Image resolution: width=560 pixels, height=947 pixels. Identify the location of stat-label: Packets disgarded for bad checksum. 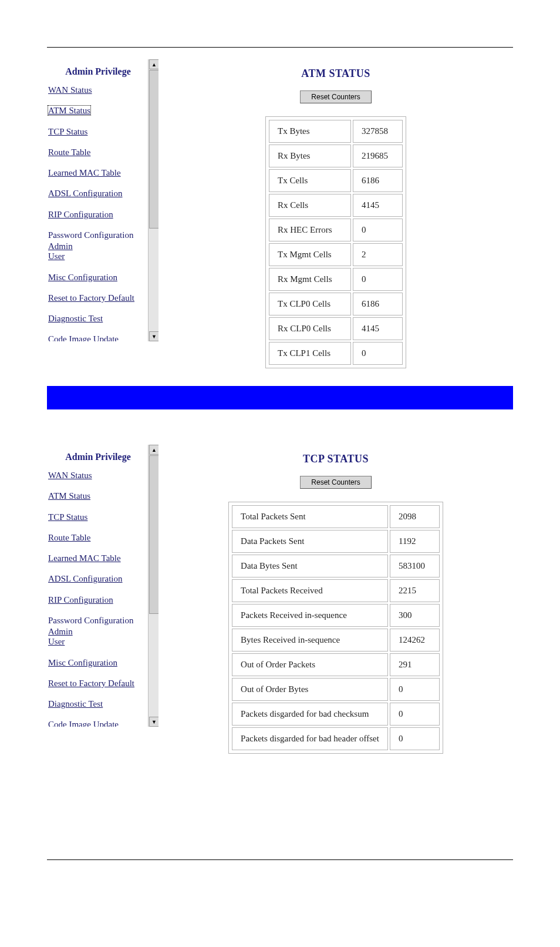
(310, 714).